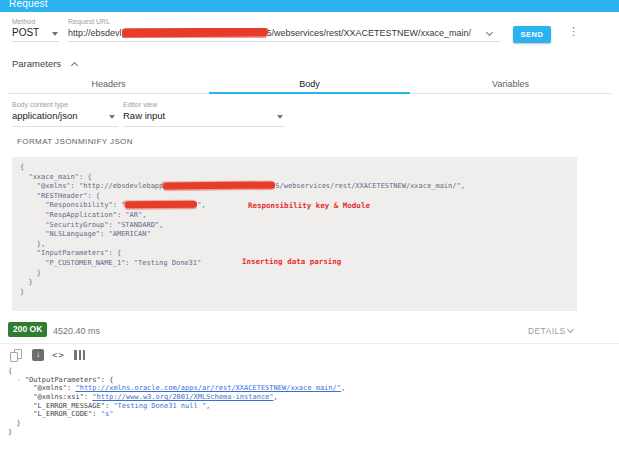 This screenshot has height=454, width=619. Describe the element at coordinates (144, 116) in the screenshot. I see `editor-view-select: Raw input` at that location.